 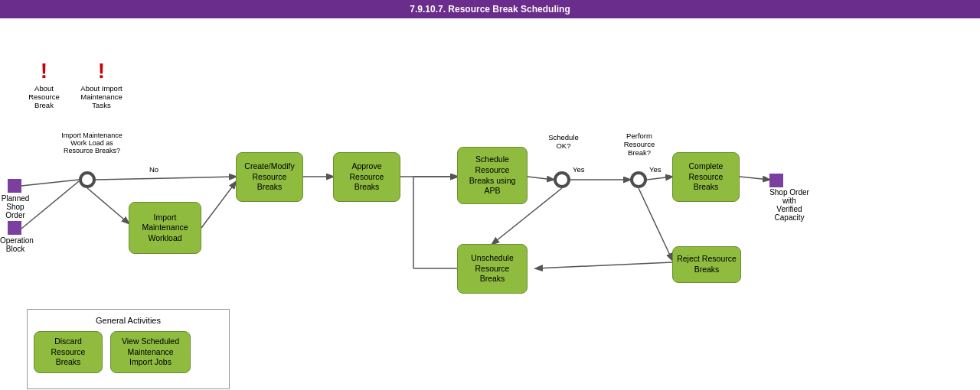 What do you see at coordinates (639, 144) in the screenshot?
I see `label-perform-resource-break: PerformResourceBreak?` at bounding box center [639, 144].